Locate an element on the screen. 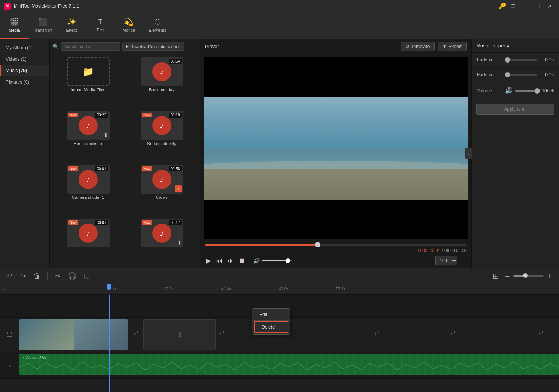 This screenshot has width=559, height=392. delete-button: 🗑 is located at coordinates (37, 276).